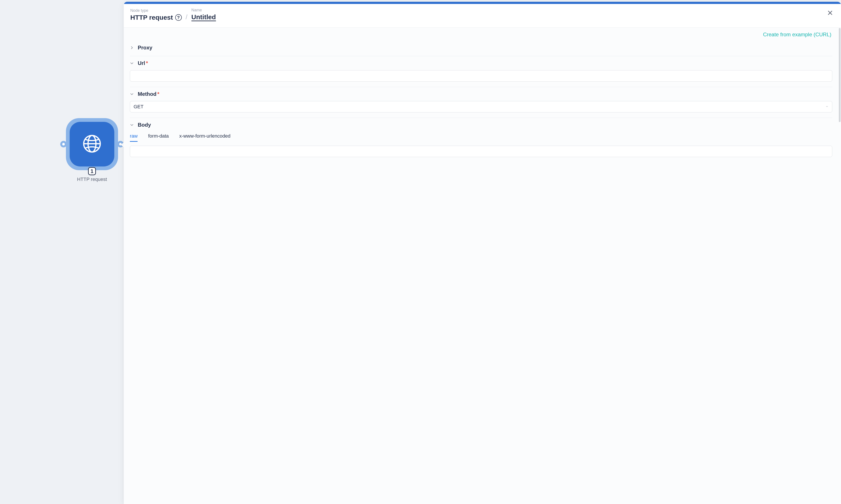 This screenshot has width=841, height=504. I want to click on help-icon: ?, so click(178, 18).